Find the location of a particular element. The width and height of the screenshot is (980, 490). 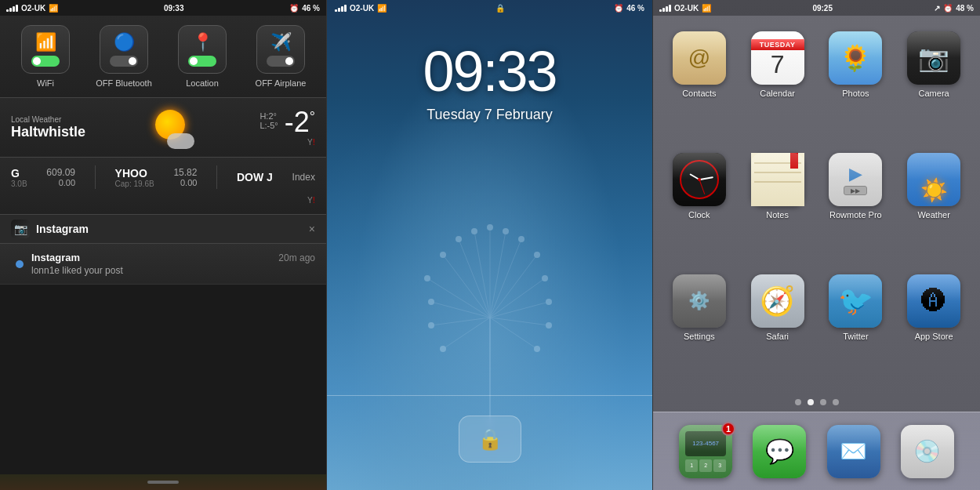

clock-icon is located at coordinates (699, 180).